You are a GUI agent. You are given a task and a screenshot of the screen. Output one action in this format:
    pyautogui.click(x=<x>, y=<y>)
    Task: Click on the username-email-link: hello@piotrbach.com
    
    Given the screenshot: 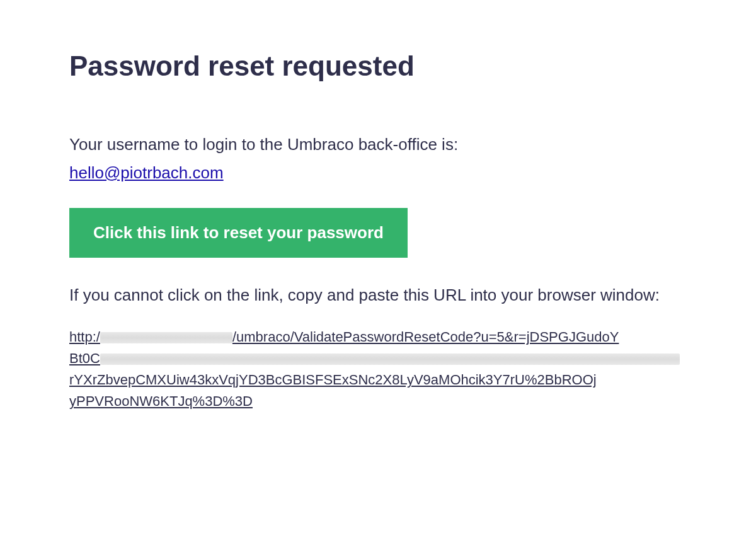 What is the action you would take?
    pyautogui.click(x=146, y=173)
    